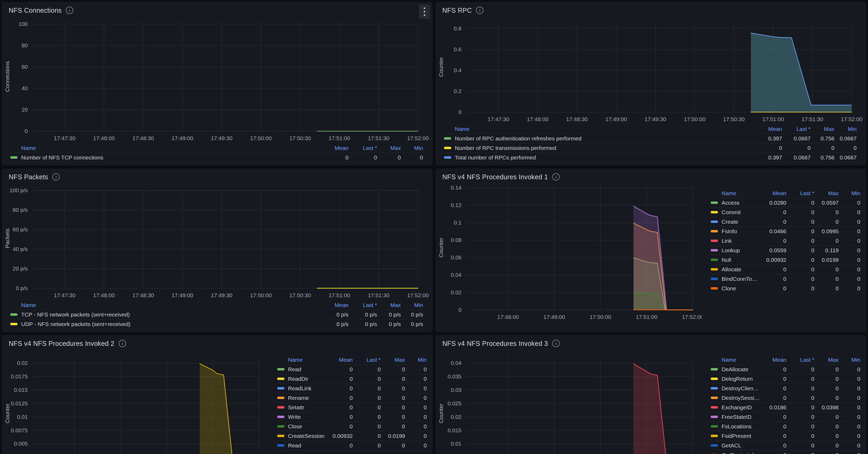 The width and height of the screenshot is (868, 454). What do you see at coordinates (300, 388) in the screenshot?
I see `series-label: ReadLink` at bounding box center [300, 388].